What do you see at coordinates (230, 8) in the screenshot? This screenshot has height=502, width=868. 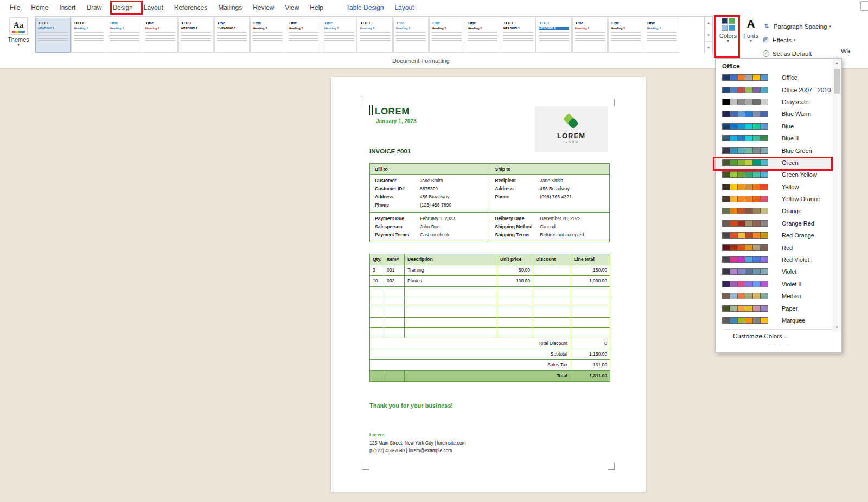 I see `menu-tab: Mailings` at bounding box center [230, 8].